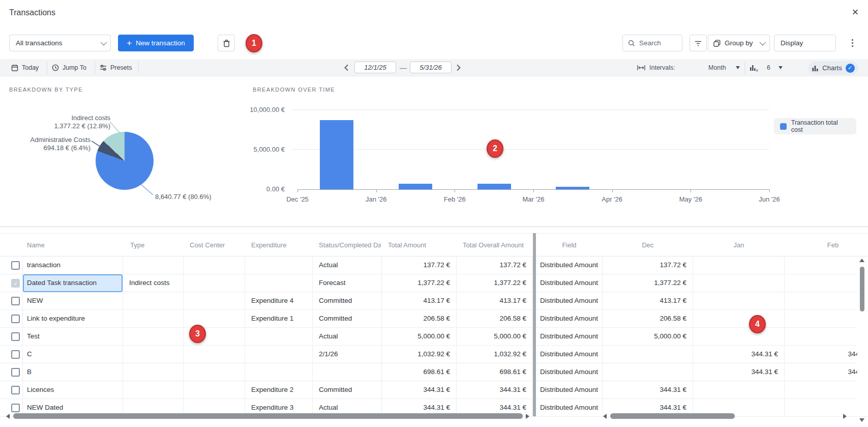 This screenshot has height=427, width=868. What do you see at coordinates (781, 68) in the screenshot?
I see `interval-count-caret-icon` at bounding box center [781, 68].